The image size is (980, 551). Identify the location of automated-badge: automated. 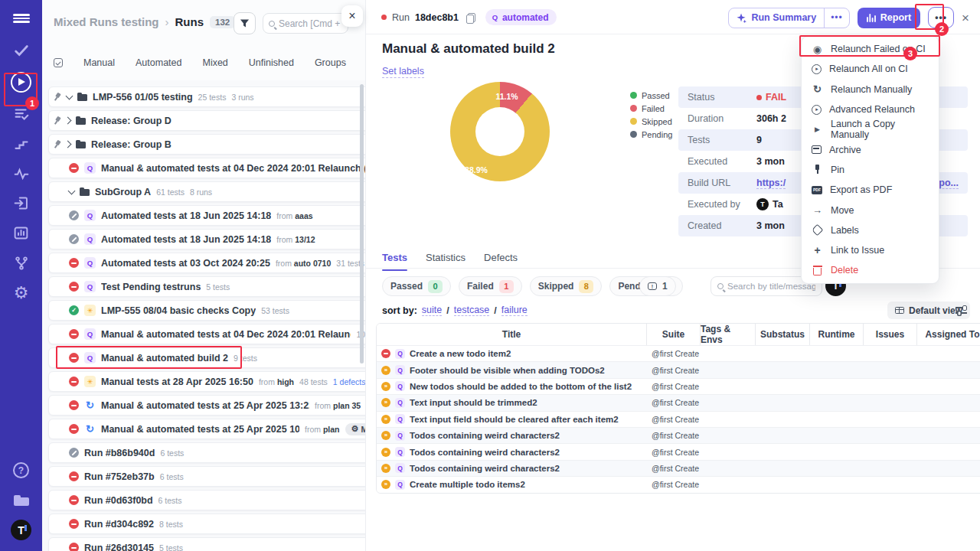
(521, 17).